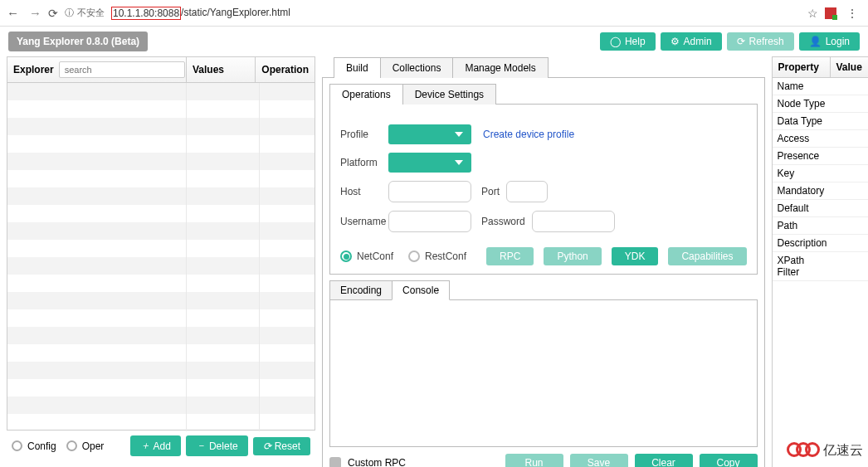  What do you see at coordinates (691, 41) in the screenshot?
I see `admin-button: ⚙Admin` at bounding box center [691, 41].